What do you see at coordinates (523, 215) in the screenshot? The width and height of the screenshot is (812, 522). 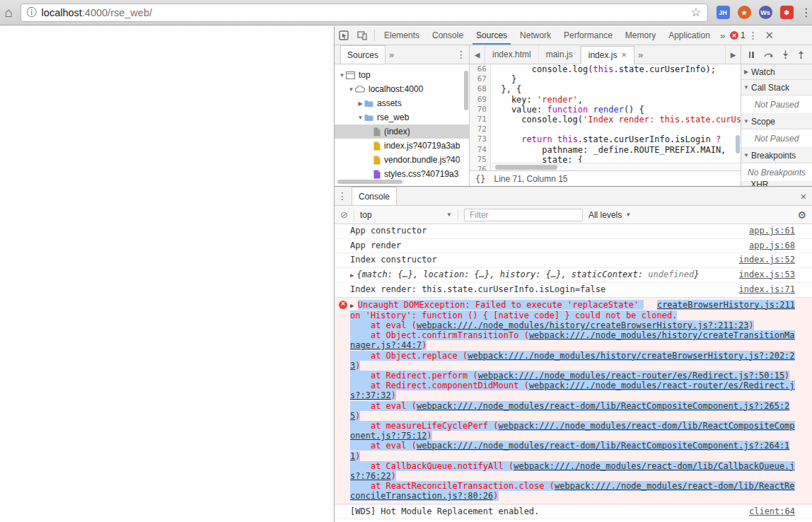 I see `console-filter-input` at bounding box center [523, 215].